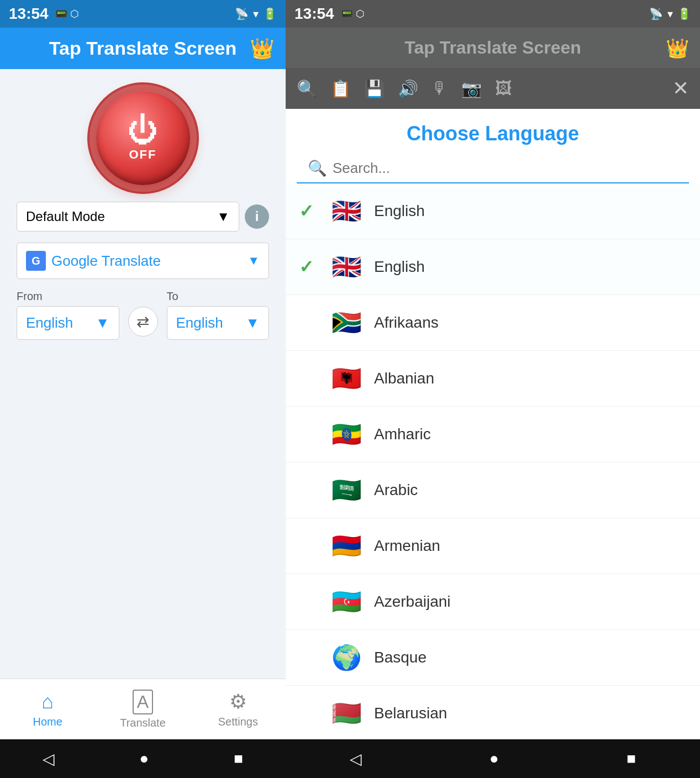 This screenshot has width=700, height=778. I want to click on speaker-tool-icon: 🔊, so click(408, 88).